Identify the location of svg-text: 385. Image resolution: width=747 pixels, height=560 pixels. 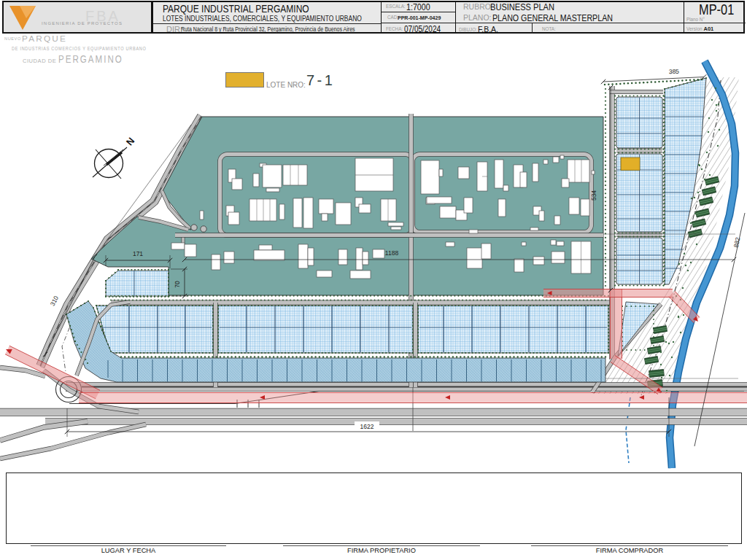
(674, 71).